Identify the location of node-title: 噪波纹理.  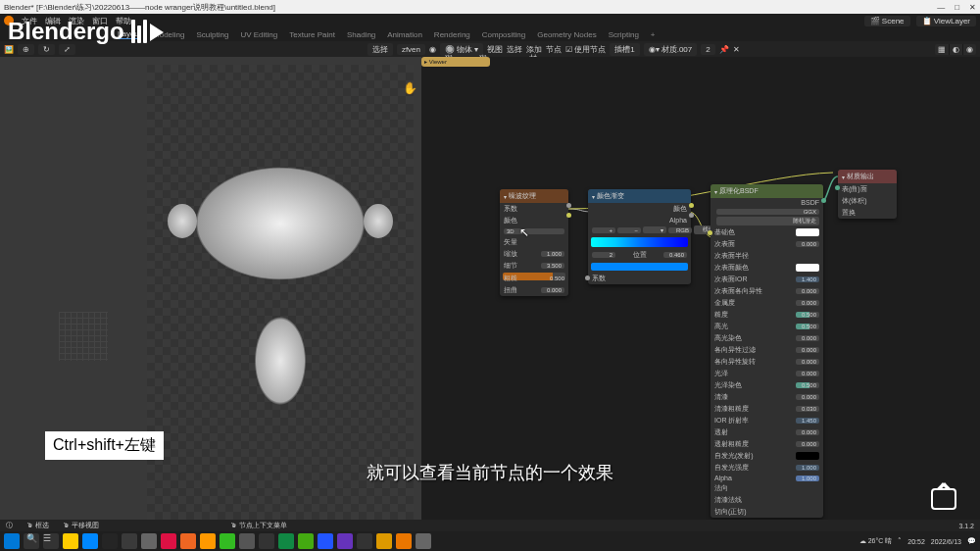
(522, 196).